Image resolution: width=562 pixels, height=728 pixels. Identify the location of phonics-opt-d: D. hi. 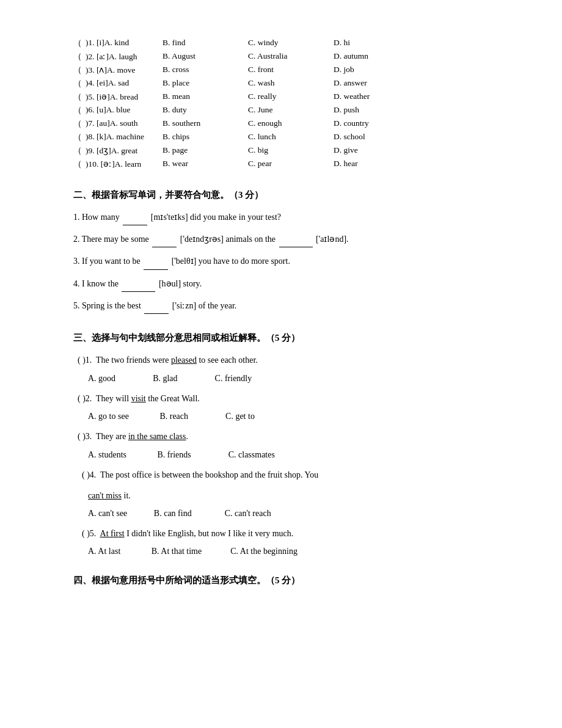
(373, 43).